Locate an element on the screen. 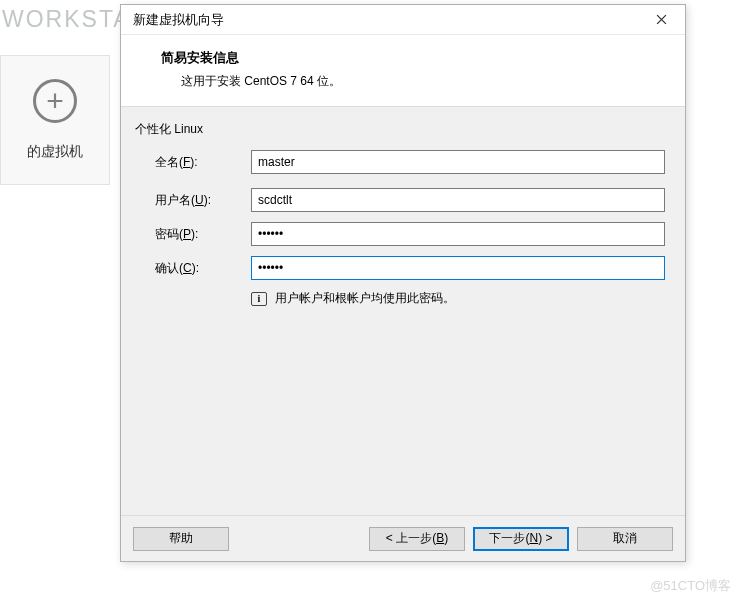  username-label: 用户名(U): is located at coordinates (203, 200).